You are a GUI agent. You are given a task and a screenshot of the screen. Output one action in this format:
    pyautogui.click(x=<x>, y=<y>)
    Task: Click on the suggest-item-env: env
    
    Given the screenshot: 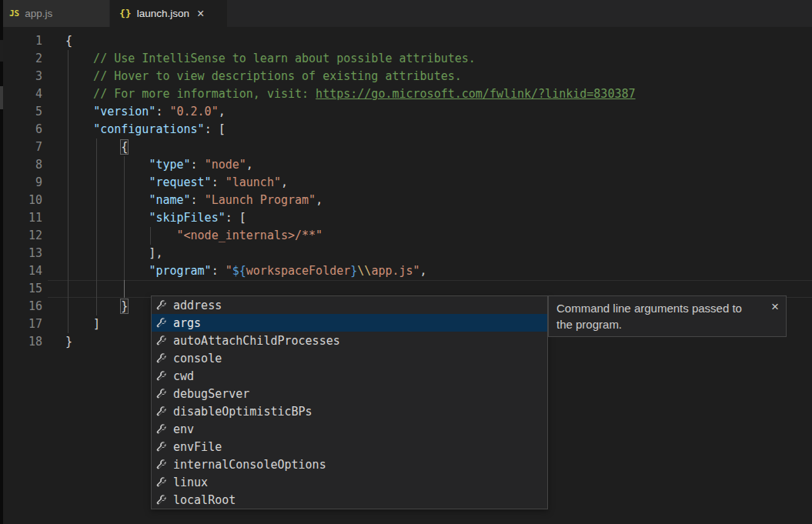 What is the action you would take?
    pyautogui.click(x=349, y=429)
    